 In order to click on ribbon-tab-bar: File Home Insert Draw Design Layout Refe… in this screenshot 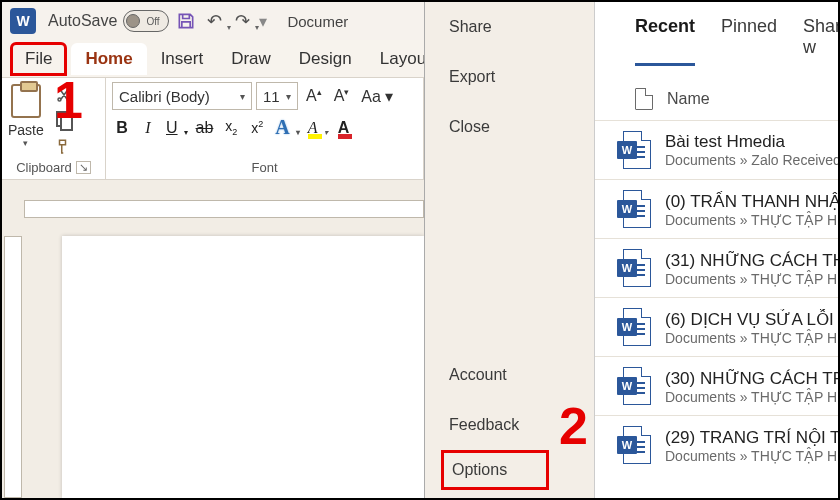, I will do `click(213, 59)`.